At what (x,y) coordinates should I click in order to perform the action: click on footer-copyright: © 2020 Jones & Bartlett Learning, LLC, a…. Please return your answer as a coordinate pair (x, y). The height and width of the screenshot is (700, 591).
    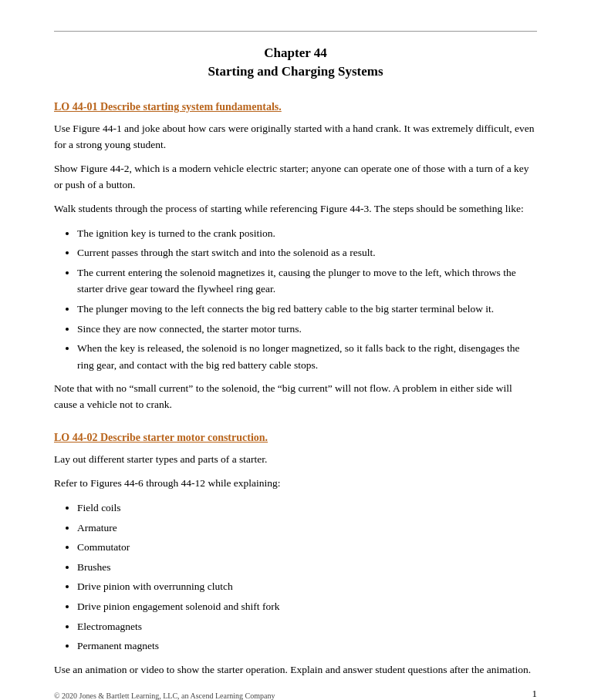
    Looking at the image, I should click on (164, 695).